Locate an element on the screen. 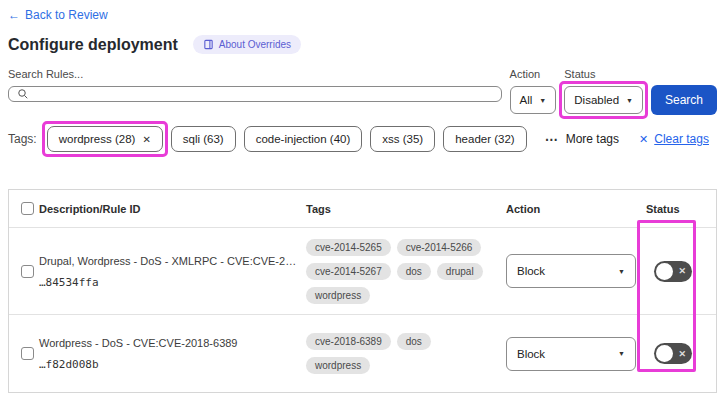 This screenshot has height=406, width=725. filter-bar: Search Rules... Action All ▼ Status Disa… is located at coordinates (362, 92).